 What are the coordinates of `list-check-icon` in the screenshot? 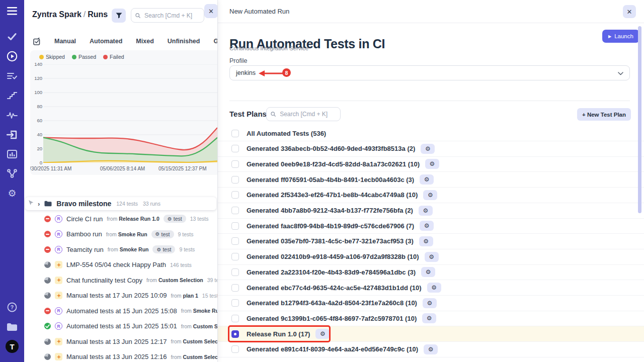 It's located at (12, 76).